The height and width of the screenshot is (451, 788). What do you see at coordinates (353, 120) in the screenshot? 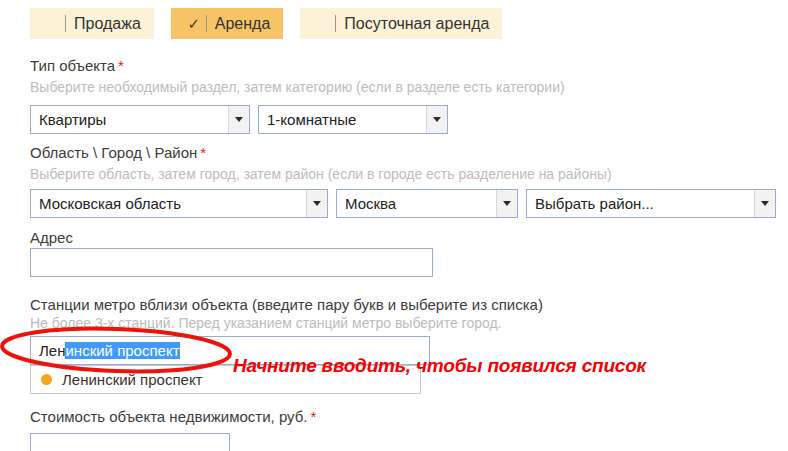
I see `category-select: 1-комнатные` at bounding box center [353, 120].